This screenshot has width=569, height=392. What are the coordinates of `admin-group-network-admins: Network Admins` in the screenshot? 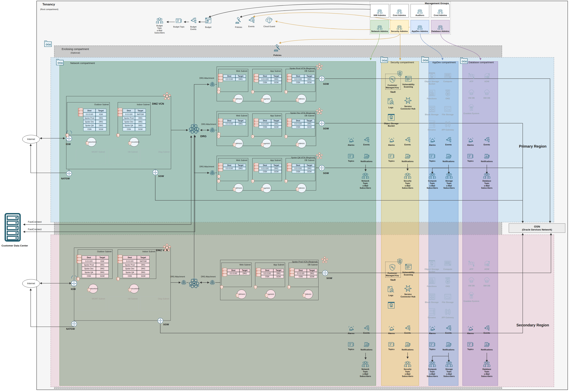 It's located at (380, 27).